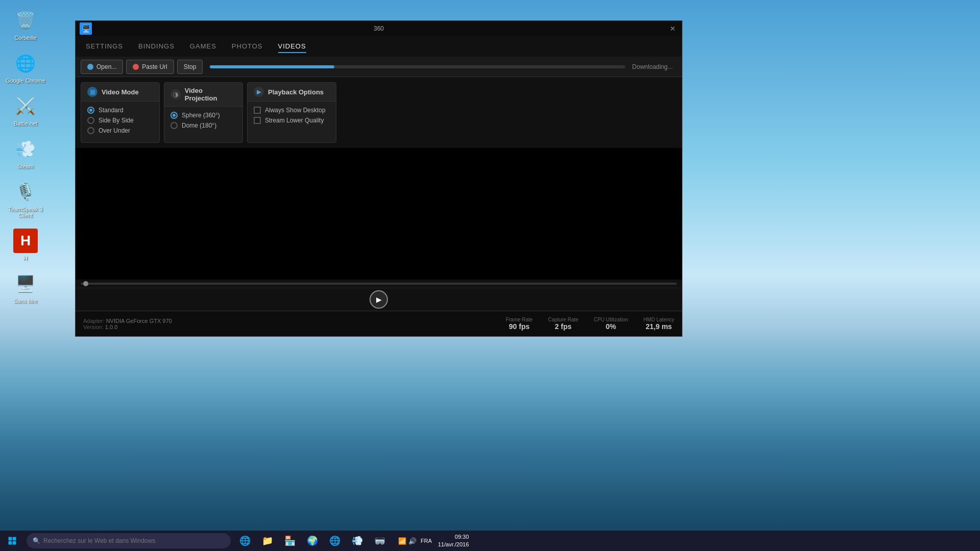  Describe the element at coordinates (335, 541) in the screenshot. I see `taskbar-chrome-icon: 🌐` at that location.